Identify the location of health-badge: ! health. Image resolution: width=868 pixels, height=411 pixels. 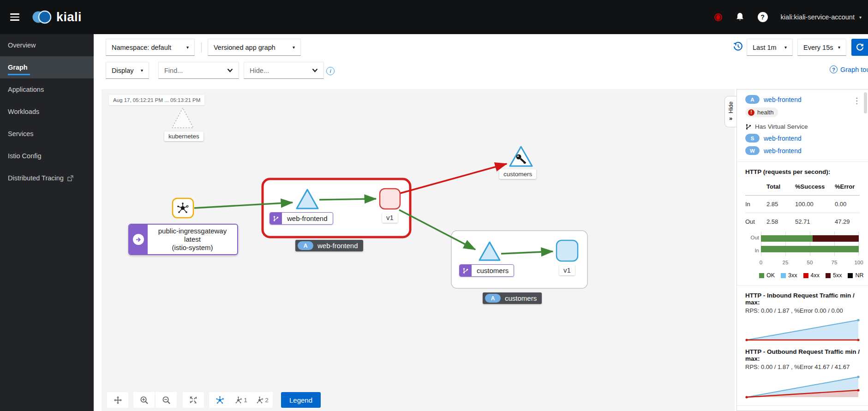
(761, 113).